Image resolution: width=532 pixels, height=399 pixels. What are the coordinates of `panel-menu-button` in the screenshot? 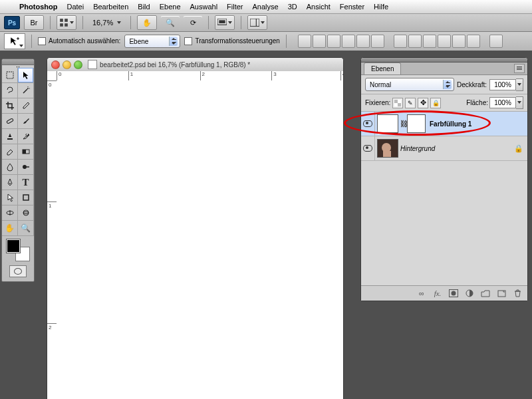 It's located at (519, 68).